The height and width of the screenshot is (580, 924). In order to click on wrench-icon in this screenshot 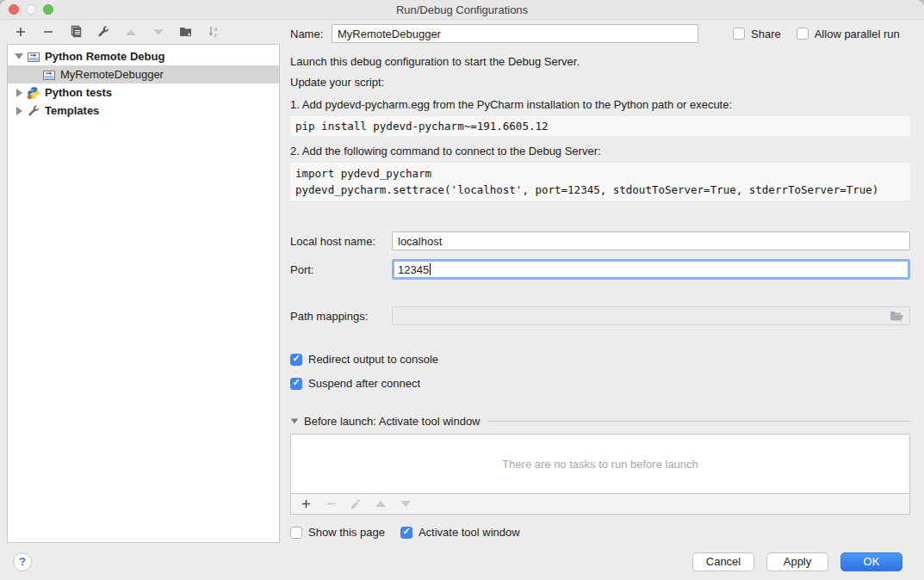, I will do `click(34, 111)`.